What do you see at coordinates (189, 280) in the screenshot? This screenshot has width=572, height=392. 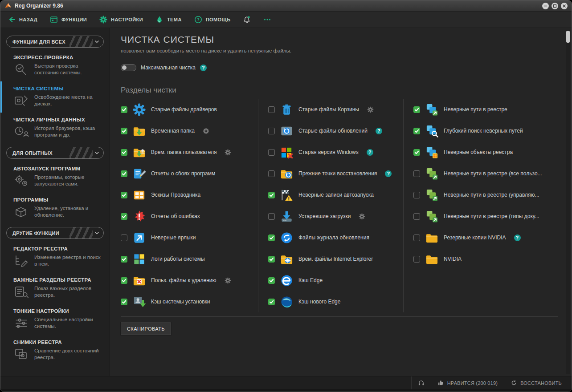 I see `cleanup-item: Польз. файлы к удалению` at bounding box center [189, 280].